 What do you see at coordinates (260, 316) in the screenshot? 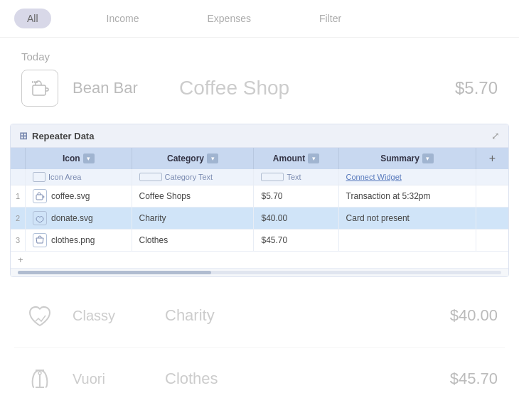
I see `preview-row-charity: Classy Charity $40.00` at bounding box center [260, 316].